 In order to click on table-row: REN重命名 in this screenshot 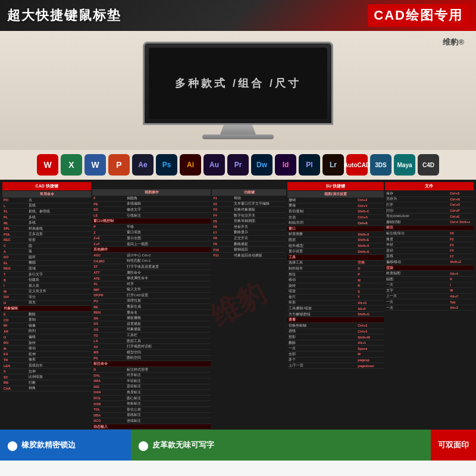, I will do `click(151, 312)`.